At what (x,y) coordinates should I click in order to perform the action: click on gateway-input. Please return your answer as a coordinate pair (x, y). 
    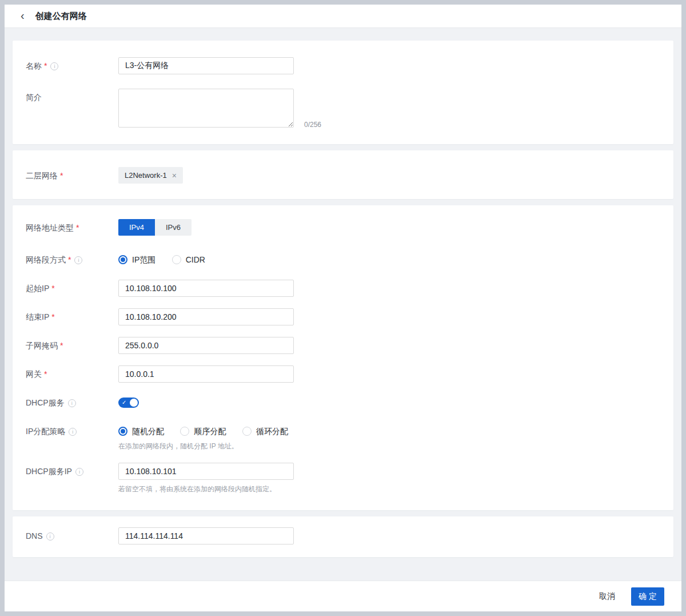
    Looking at the image, I should click on (206, 374).